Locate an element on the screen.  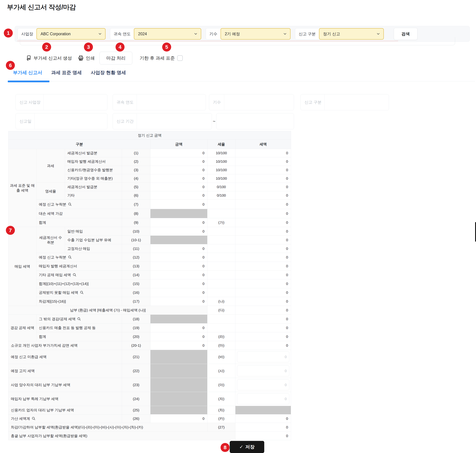
row-desc: 합계[(10)+(11)+(12)+(13)+(14)] is located at coordinates (79, 284).